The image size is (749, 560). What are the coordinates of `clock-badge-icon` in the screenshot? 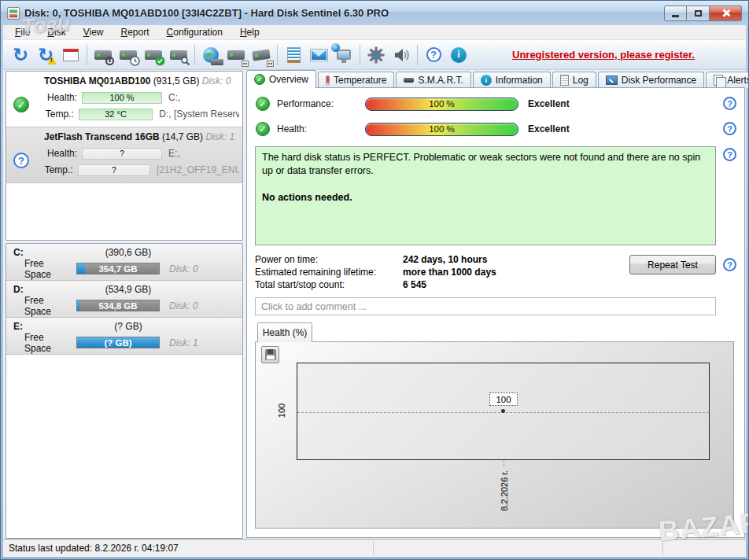 It's located at (135, 61).